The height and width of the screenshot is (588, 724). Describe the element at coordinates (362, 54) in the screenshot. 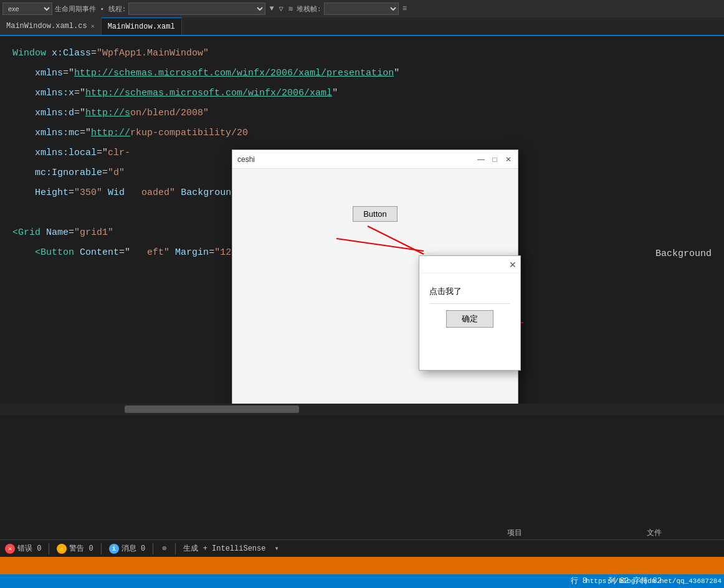

I see `code-line-1: Window x:Class="WpfApp1.MainWindow"` at that location.